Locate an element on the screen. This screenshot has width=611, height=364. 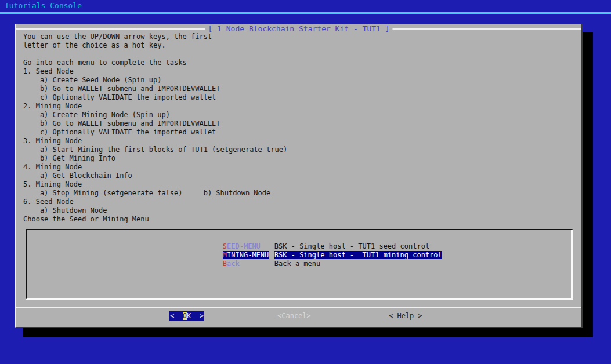
ok-button: < OK > is located at coordinates (187, 316).